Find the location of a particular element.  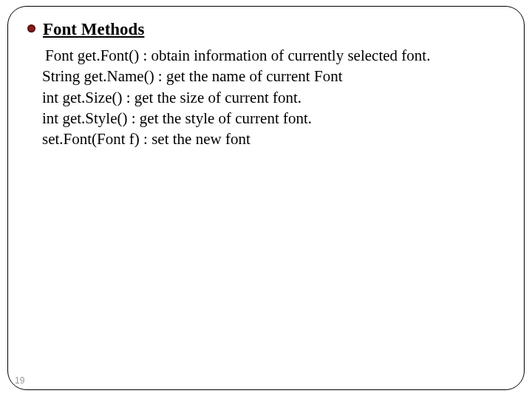

title-row: Font Methods is located at coordinates (266, 30).